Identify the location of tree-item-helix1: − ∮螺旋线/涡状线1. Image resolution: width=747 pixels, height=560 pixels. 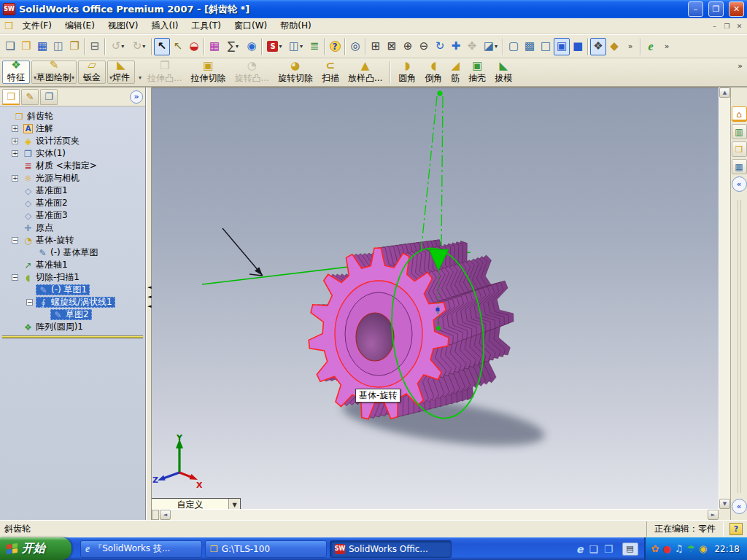
(73, 302).